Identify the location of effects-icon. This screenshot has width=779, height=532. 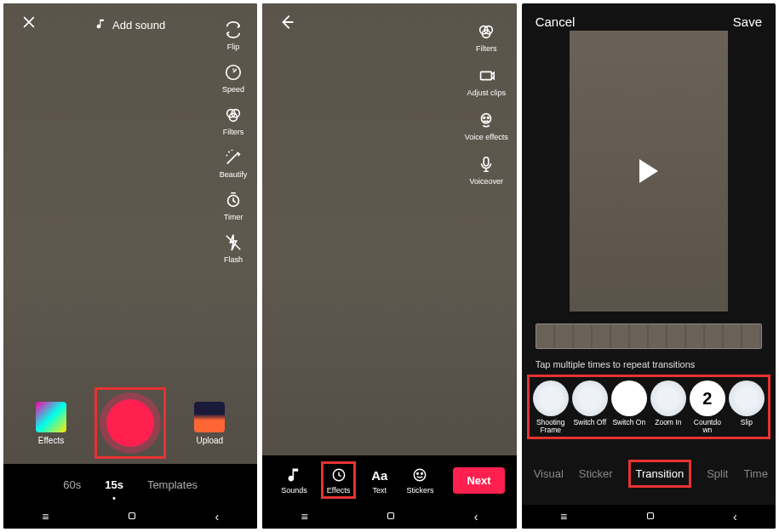
(339, 475).